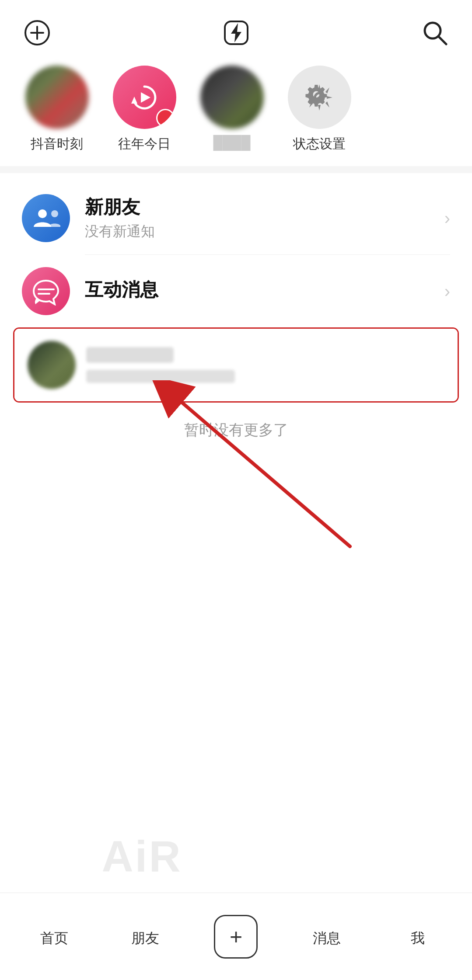  I want to click on story-row: 抖音时刻 往年今日 ████, so click(236, 107).